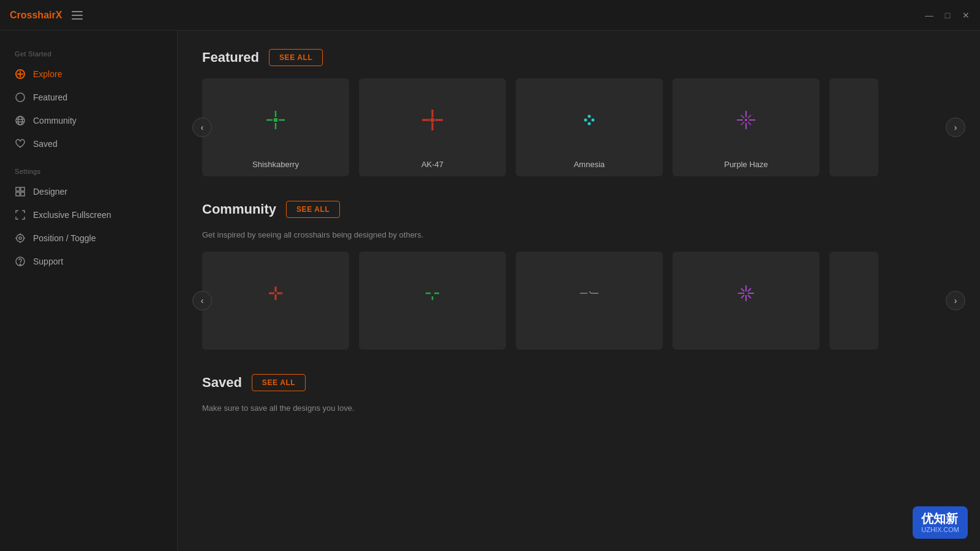 The height and width of the screenshot is (551, 980). I want to click on crosshair-gray-thin, so click(589, 293).